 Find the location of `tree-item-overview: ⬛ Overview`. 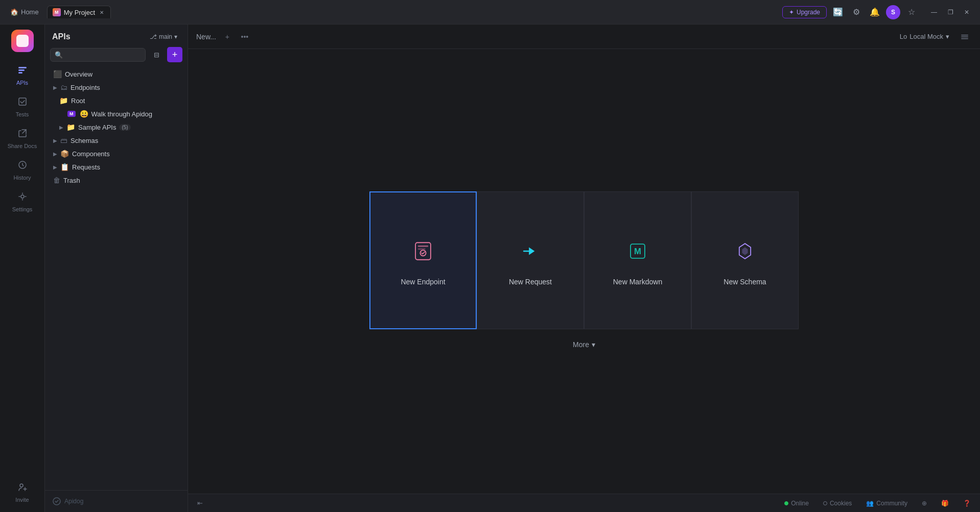

tree-item-overview: ⬛ Overview is located at coordinates (116, 74).